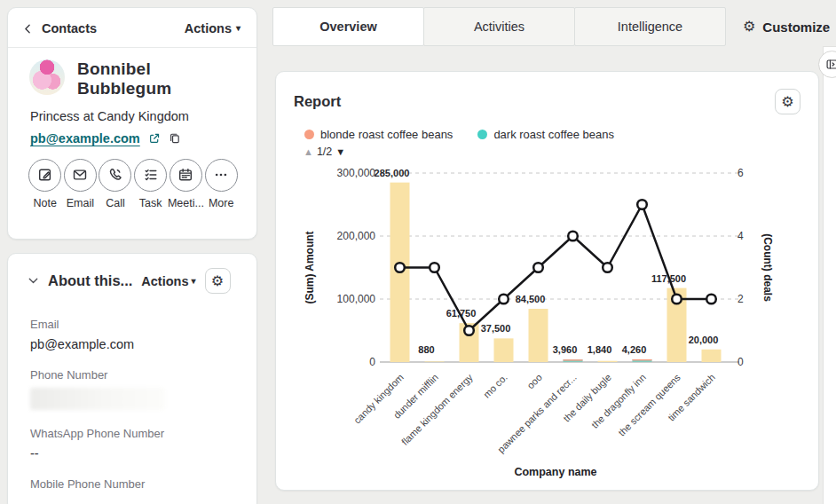 This screenshot has width=836, height=504. I want to click on bar-ooo, so click(539, 335).